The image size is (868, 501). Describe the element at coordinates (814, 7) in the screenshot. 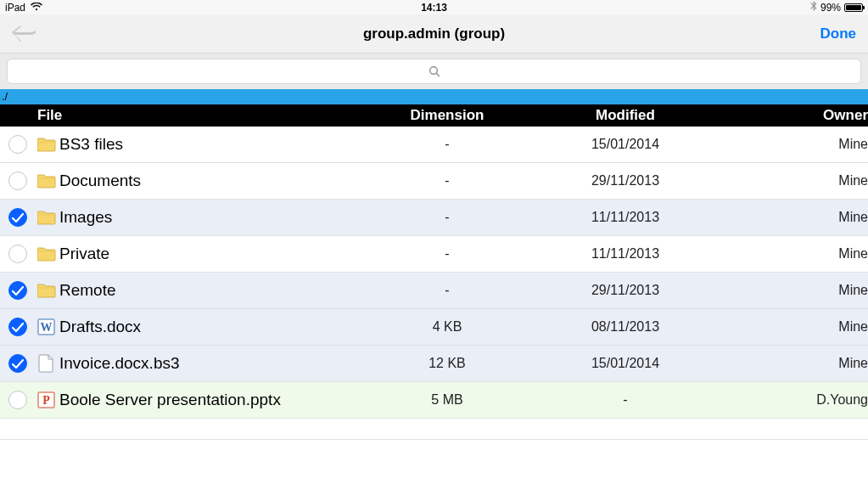

I see `bluetooth-icon` at that location.